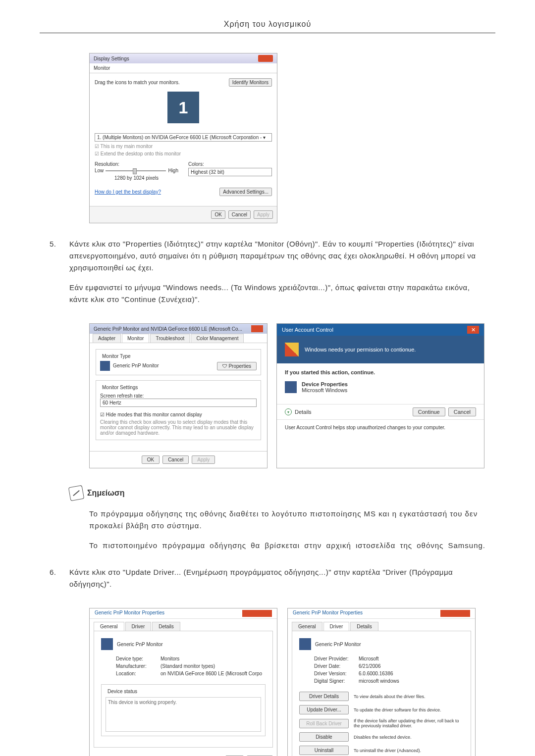 The height and width of the screenshot is (756, 535). What do you see at coordinates (178, 396) in the screenshot?
I see `refresh-rate-label: Screen refresh rate:` at bounding box center [178, 396].